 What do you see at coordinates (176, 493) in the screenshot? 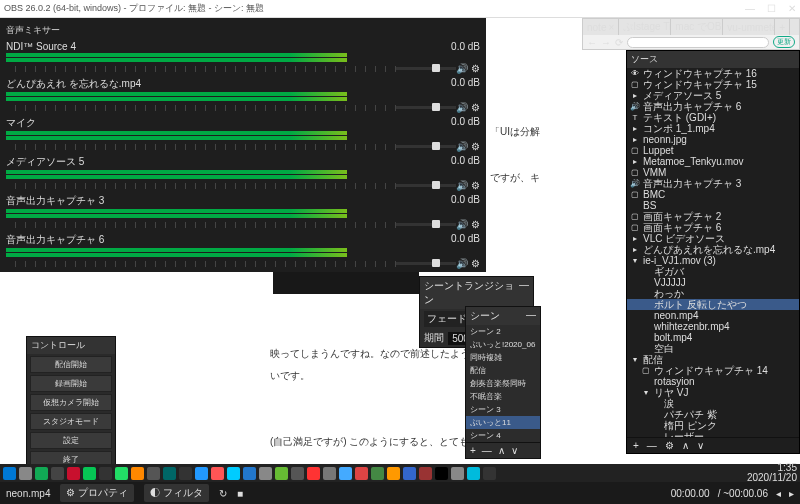
I see `filters-btn: ◐ フィルタ` at bounding box center [176, 493].